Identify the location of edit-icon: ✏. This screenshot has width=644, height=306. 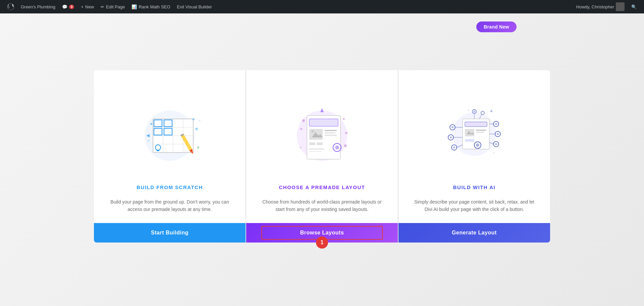
(103, 7).